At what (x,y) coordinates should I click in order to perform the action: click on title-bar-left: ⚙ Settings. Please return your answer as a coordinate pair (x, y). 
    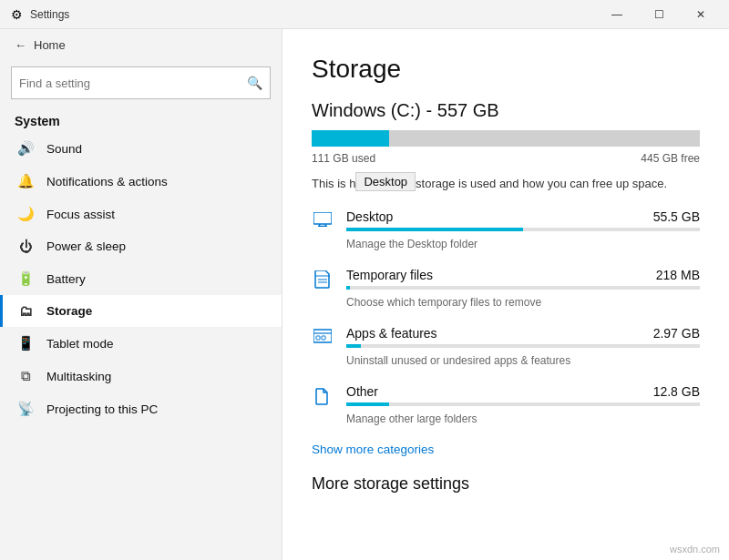
    Looking at the image, I should click on (40, 15).